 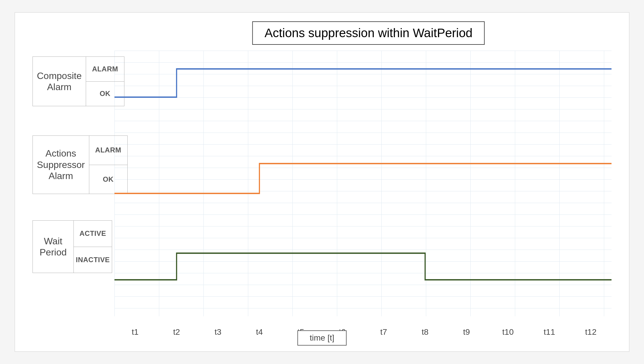 What do you see at coordinates (467, 332) in the screenshot?
I see `time-label-t9: t9` at bounding box center [467, 332].